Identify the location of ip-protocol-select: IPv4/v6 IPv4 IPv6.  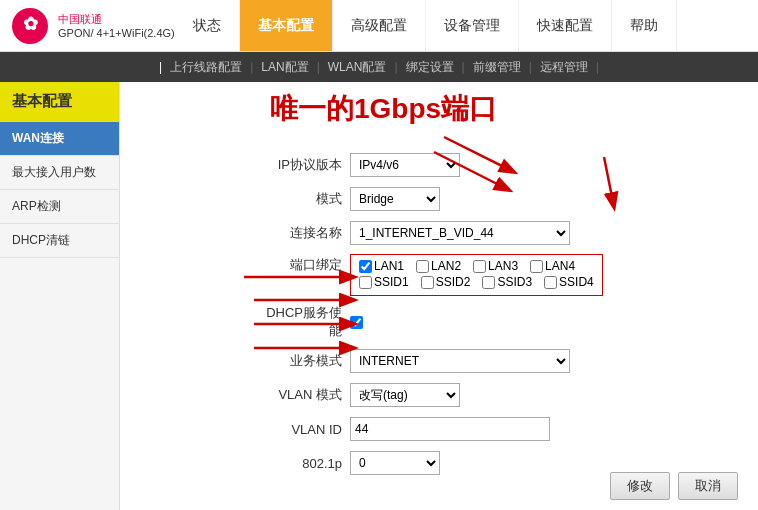
(405, 165).